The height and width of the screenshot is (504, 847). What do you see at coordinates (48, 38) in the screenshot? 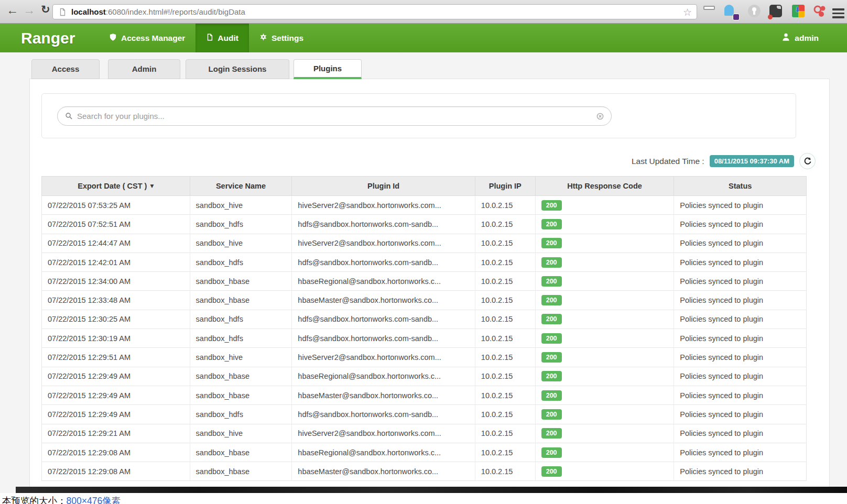
I see `ranger-logo: Ranger` at bounding box center [48, 38].